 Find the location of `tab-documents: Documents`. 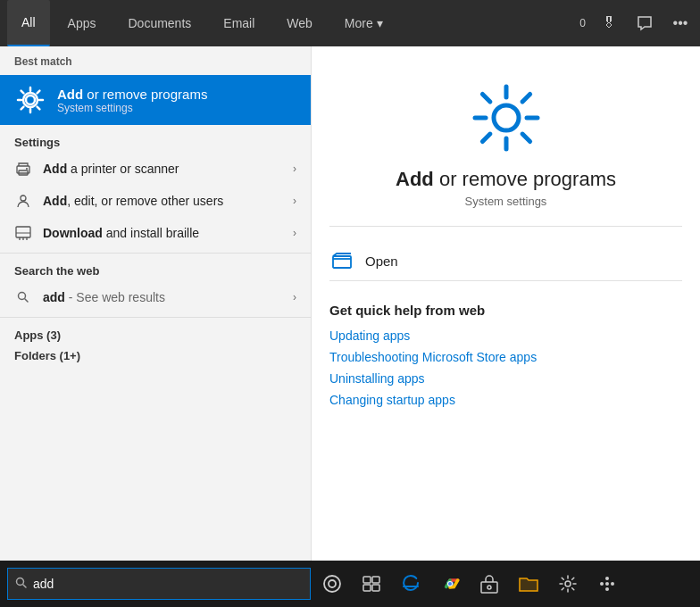

tab-documents: Documents is located at coordinates (159, 23).